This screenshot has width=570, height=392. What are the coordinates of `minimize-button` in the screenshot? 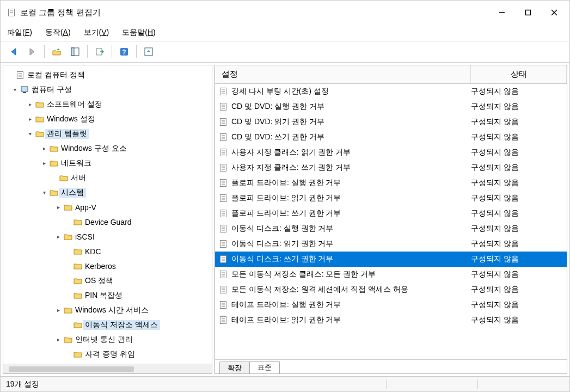 It's located at (502, 13).